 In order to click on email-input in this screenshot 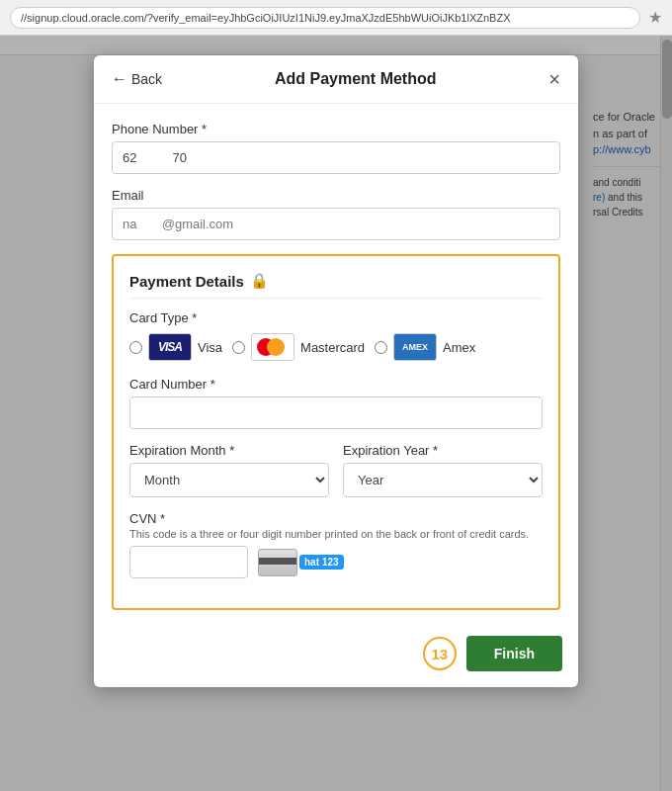, I will do `click(336, 223)`.